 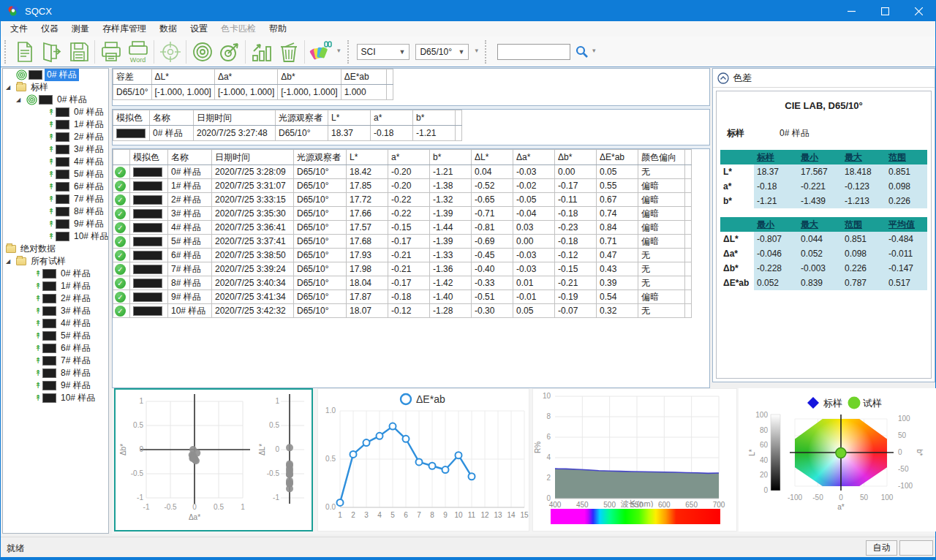 What do you see at coordinates (168, 29) in the screenshot?
I see `menu-item-5: 数据` at bounding box center [168, 29].